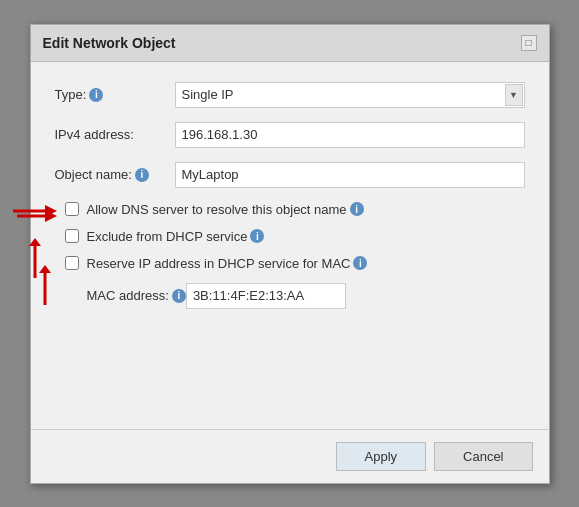 The width and height of the screenshot is (579, 507). I want to click on mac-row: MAC address: i, so click(306, 296).